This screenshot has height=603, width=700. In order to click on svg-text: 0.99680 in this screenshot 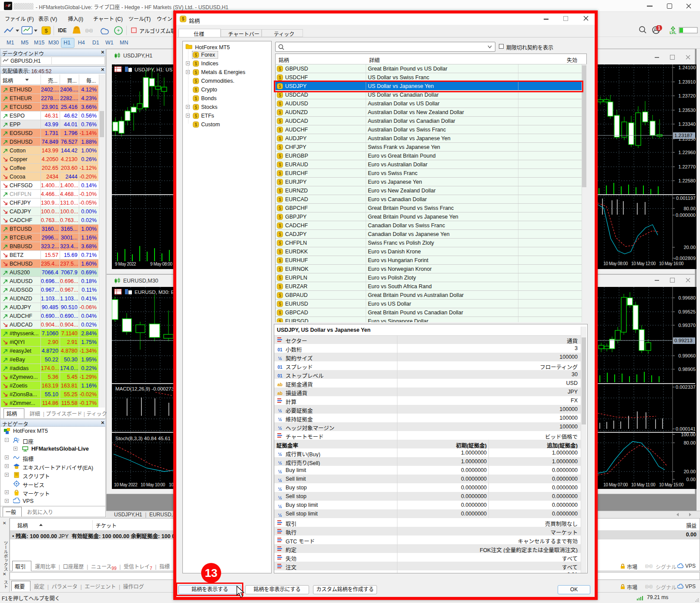, I will do `click(687, 298)`.